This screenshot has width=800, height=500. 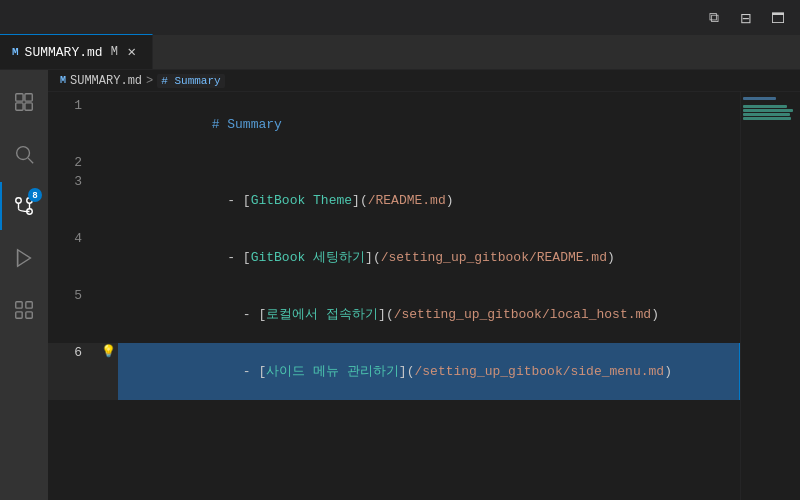 I want to click on line-number-2: 2, so click(x=73, y=162).